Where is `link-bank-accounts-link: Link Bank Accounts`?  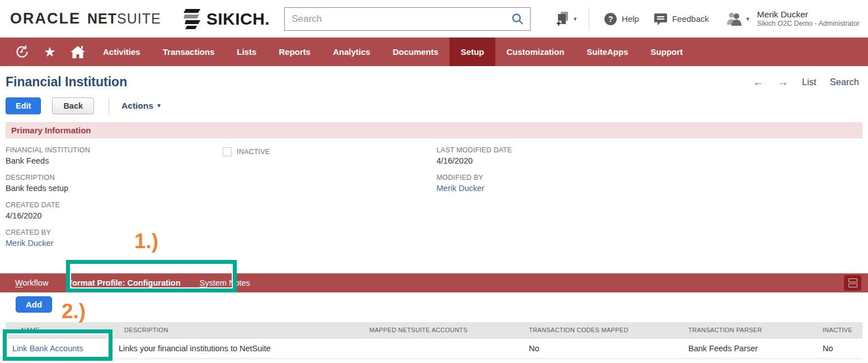
link-bank-accounts-link: Link Bank Accounts is located at coordinates (59, 348).